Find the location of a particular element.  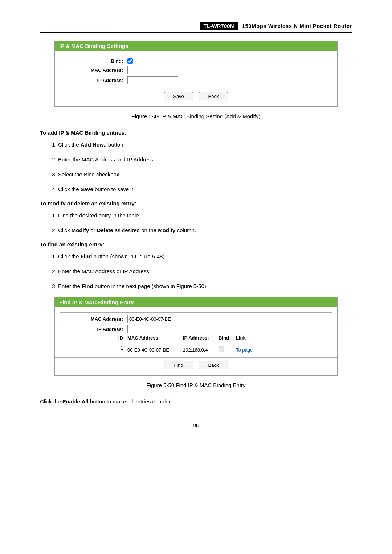

to-page-link: To page is located at coordinates (244, 350).